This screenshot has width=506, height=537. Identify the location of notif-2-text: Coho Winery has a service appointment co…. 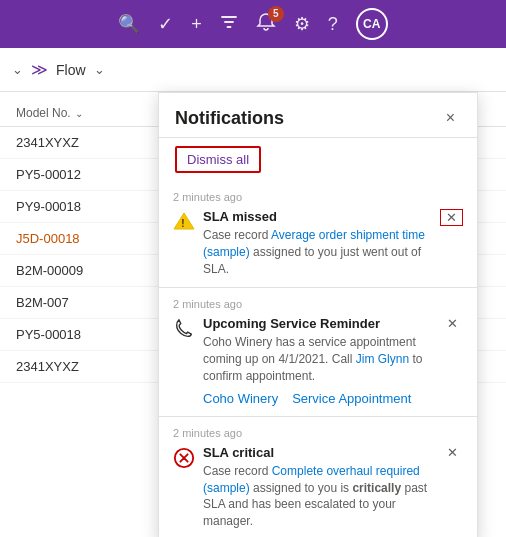
(320, 359).